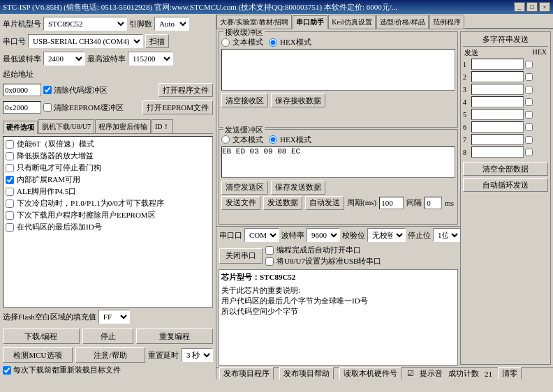 This screenshot has width=553, height=392. Describe the element at coordinates (85, 24) in the screenshot. I see `mcu-select: STC89C52` at that location.